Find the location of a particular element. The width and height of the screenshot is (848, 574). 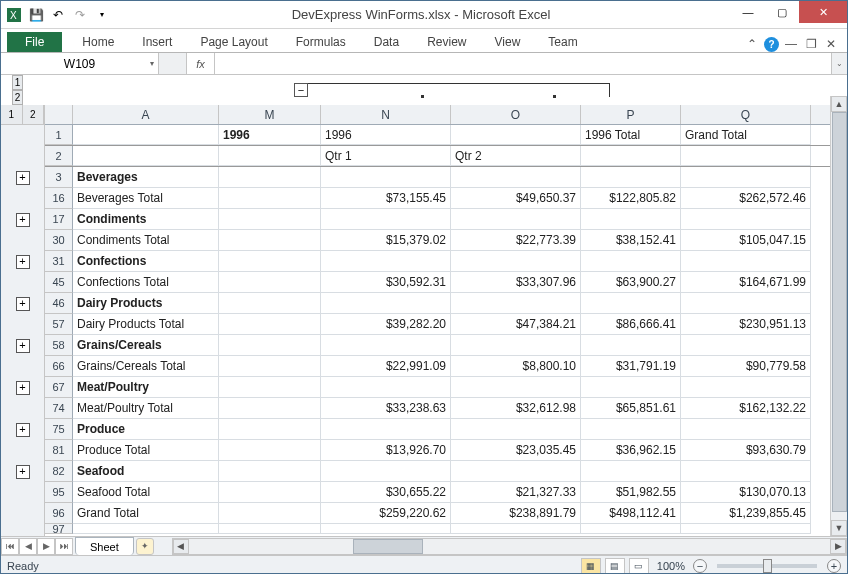

cell: $498,112.41 is located at coordinates (631, 514).